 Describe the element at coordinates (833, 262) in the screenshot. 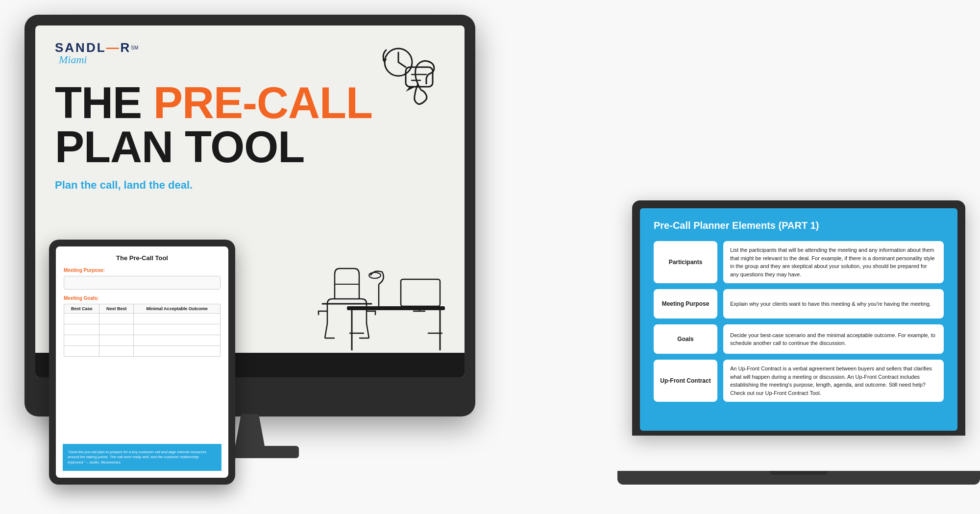

I see `element-desc-participants: List the participants that will be atten…` at that location.